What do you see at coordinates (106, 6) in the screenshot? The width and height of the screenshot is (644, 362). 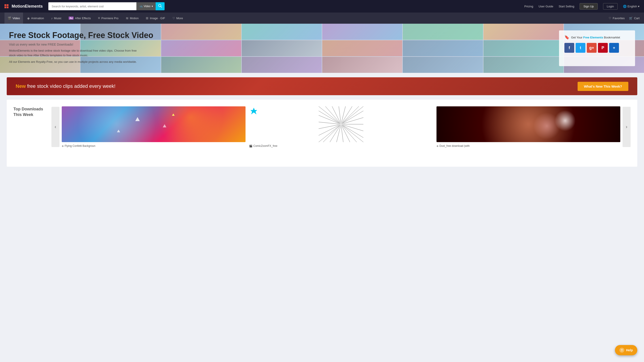 I see `search-area: 📹 Video ▾` at bounding box center [106, 6].